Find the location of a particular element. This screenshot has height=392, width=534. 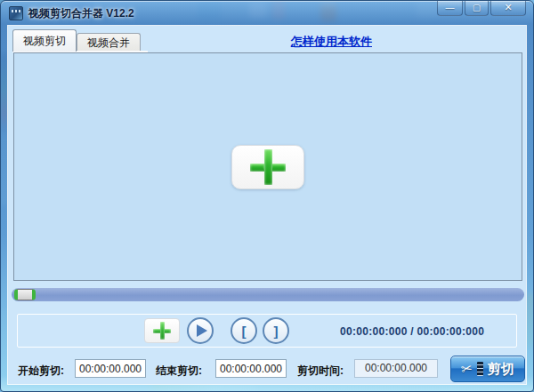

end-bracket-icon: ] is located at coordinates (276, 331).